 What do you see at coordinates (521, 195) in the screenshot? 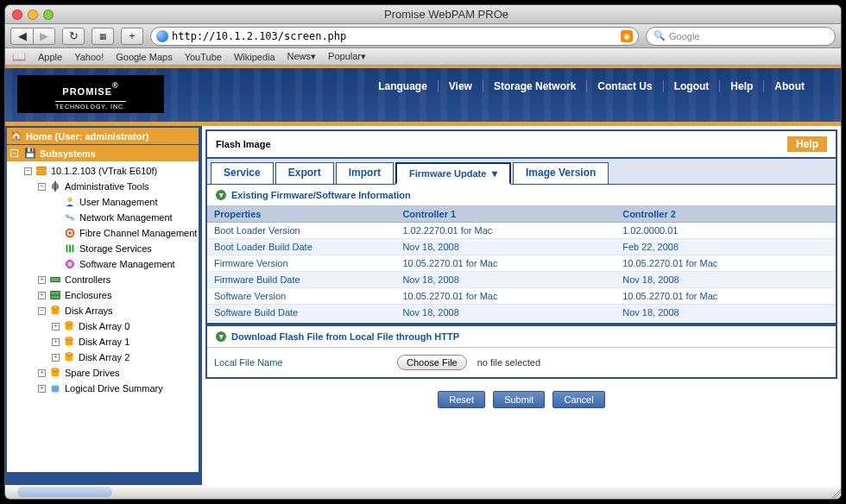
I see `section-existing-firmware: ▾ Existing Firmware/Software Information` at bounding box center [521, 195].